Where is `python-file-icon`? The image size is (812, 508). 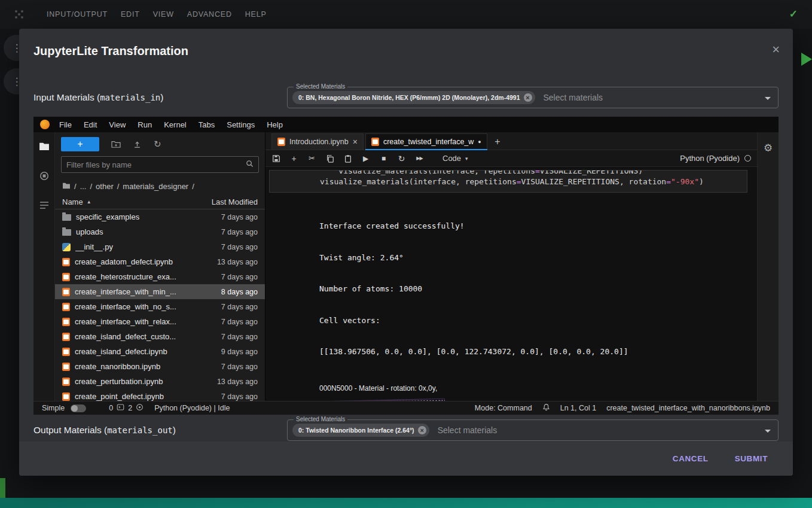
python-file-icon is located at coordinates (66, 247).